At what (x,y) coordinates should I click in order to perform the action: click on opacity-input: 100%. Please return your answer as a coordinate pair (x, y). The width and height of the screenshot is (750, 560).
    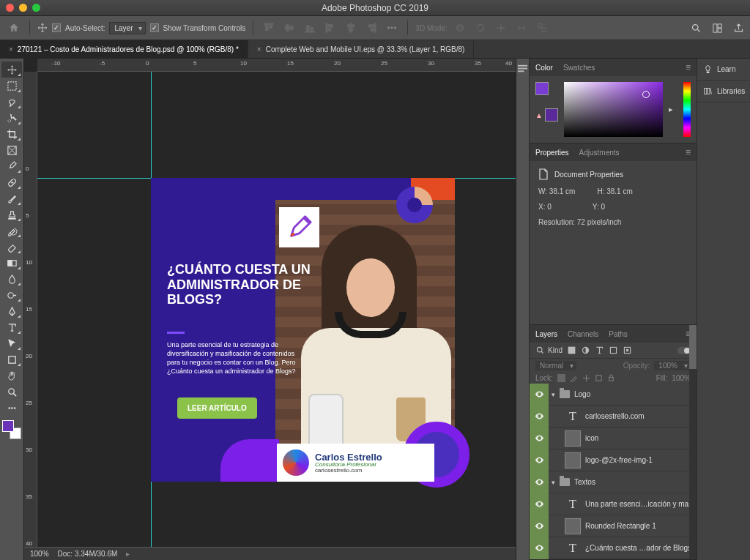
    Looking at the image, I should click on (672, 366).